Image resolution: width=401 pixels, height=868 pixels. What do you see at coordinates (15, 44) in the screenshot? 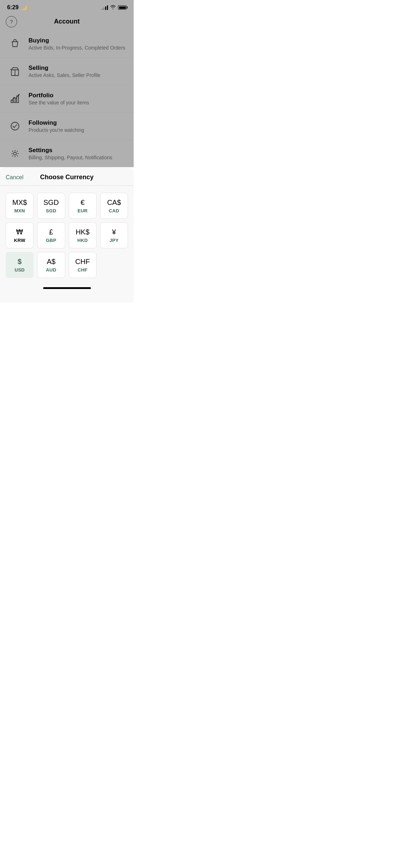
I see `bag-icon` at bounding box center [15, 44].